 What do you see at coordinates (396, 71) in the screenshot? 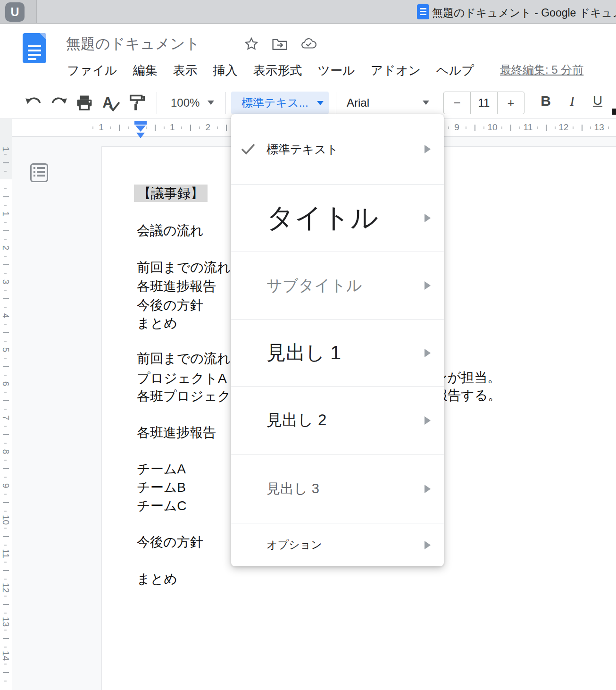
I see `menu-item-6: アドオン` at bounding box center [396, 71].